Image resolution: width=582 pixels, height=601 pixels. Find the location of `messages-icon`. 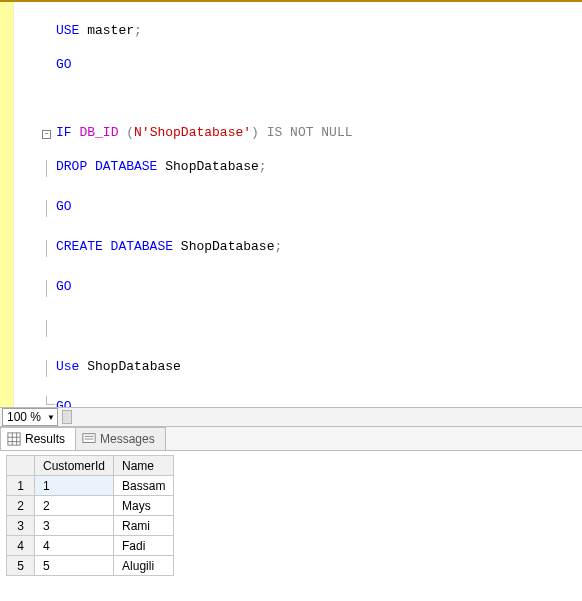

messages-icon is located at coordinates (89, 439).